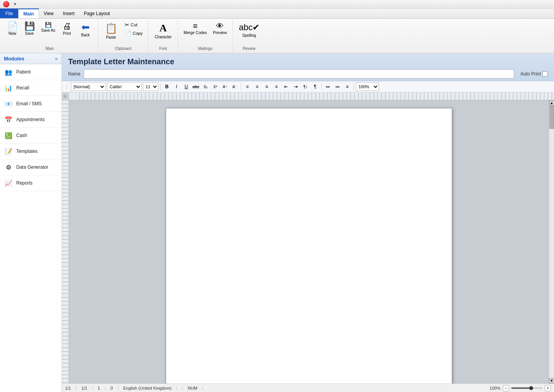 This screenshot has height=392, width=554. I want to click on ribbon: 📄 New 💾 Save 💾 Save As 🖨 Print ⬅ Back Ma…, so click(277, 36).